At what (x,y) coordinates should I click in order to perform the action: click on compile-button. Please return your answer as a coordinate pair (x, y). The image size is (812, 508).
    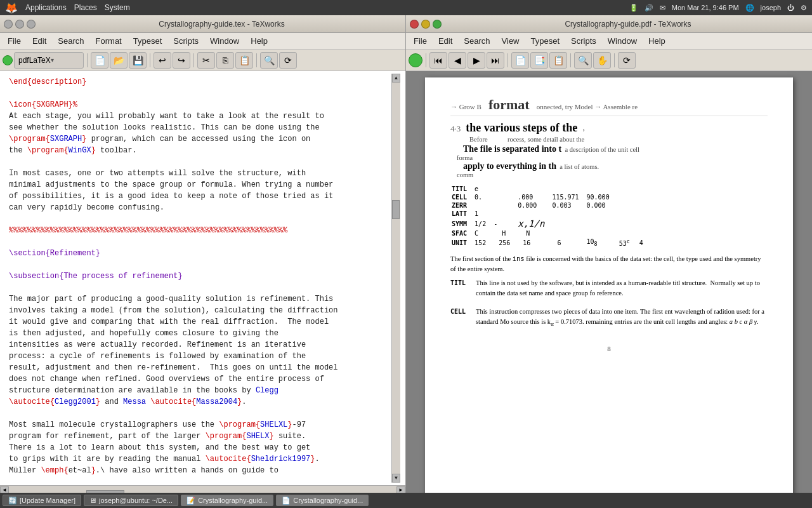
    Looking at the image, I should click on (8, 60).